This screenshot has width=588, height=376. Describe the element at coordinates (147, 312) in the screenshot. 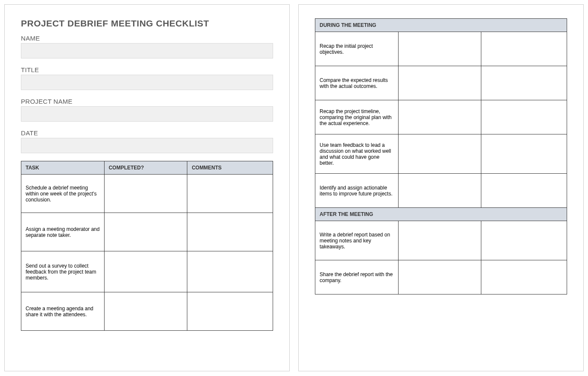

I see `table-row: Create a meeting agenda and share it wit…` at that location.